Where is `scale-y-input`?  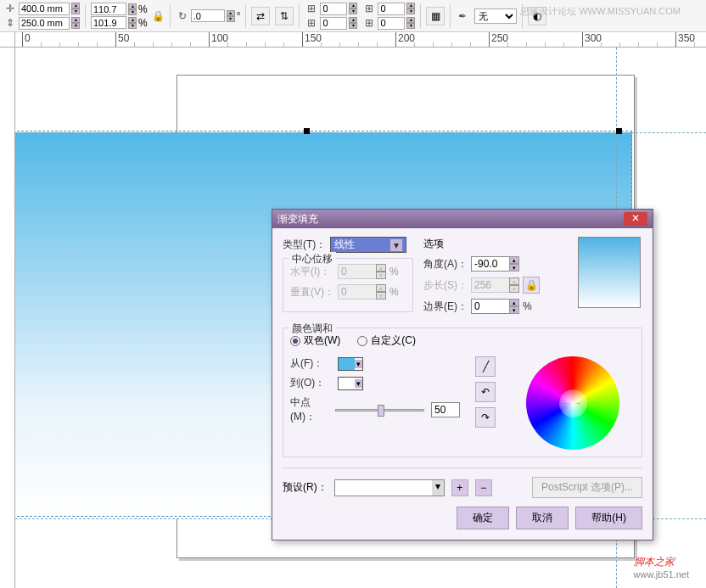 scale-y-input is located at coordinates (109, 22).